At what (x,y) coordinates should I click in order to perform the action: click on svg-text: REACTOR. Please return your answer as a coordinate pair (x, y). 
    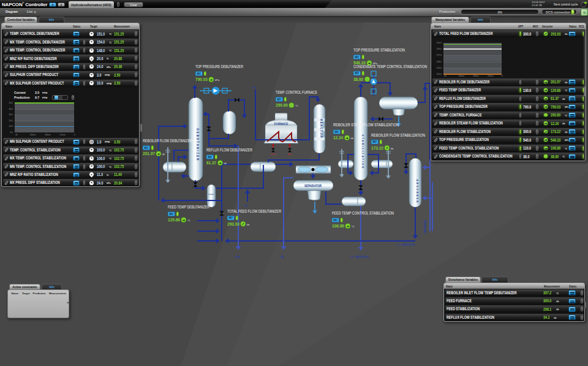
    Looking at the image, I should click on (321, 129).